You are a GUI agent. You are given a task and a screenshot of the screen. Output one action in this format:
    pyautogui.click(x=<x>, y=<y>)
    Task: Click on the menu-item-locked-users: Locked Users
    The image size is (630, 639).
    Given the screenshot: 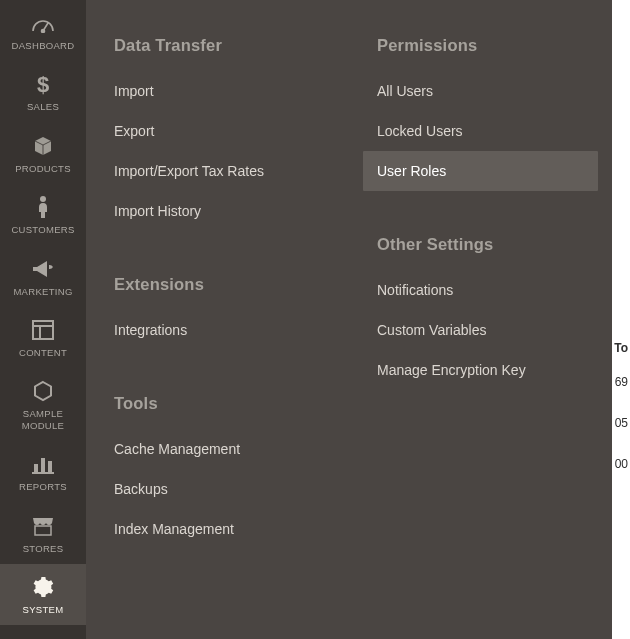 What is the action you would take?
    pyautogui.click(x=480, y=131)
    